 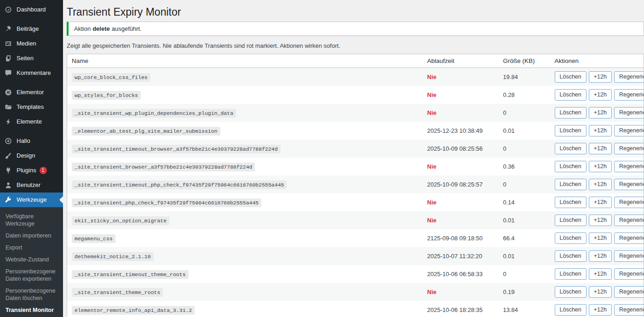 What do you see at coordinates (111, 77) in the screenshot?
I see `transient-name: wp_core_block_css_files` at bounding box center [111, 77].